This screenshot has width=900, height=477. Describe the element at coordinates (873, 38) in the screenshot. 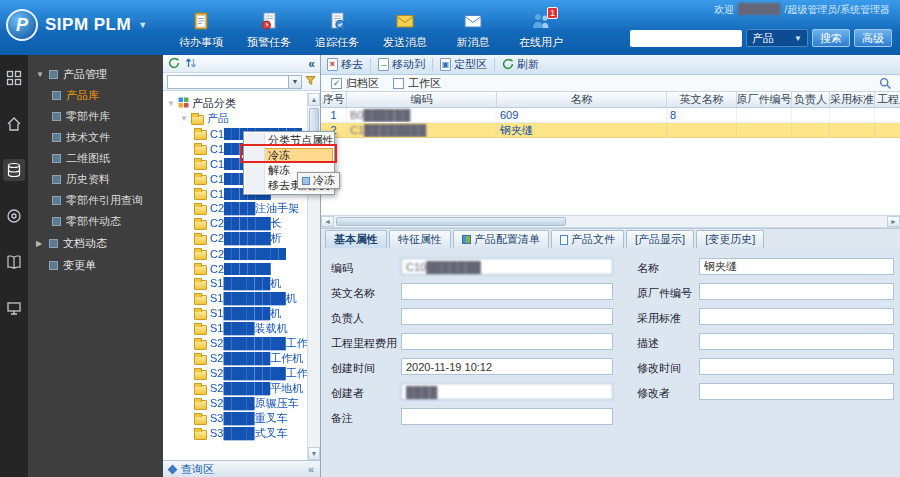

I see `advanced-search-button: 高级` at that location.